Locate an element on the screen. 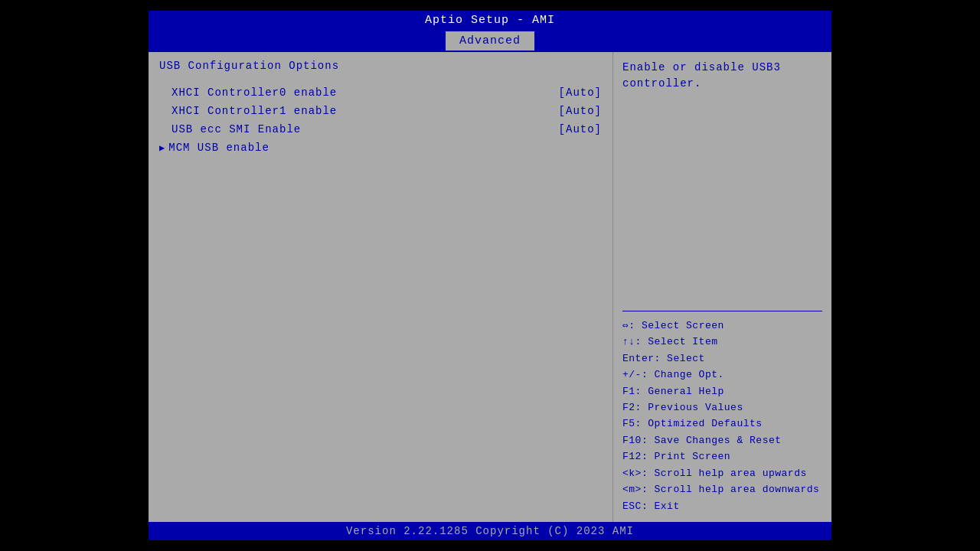  config-item: XHCI Controller1 enable[Auto] is located at coordinates (381, 111).